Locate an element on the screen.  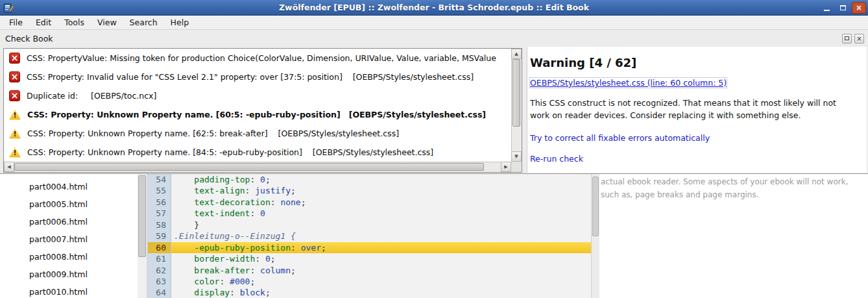
rerun-check-link: Re-run check is located at coordinates (694, 158).